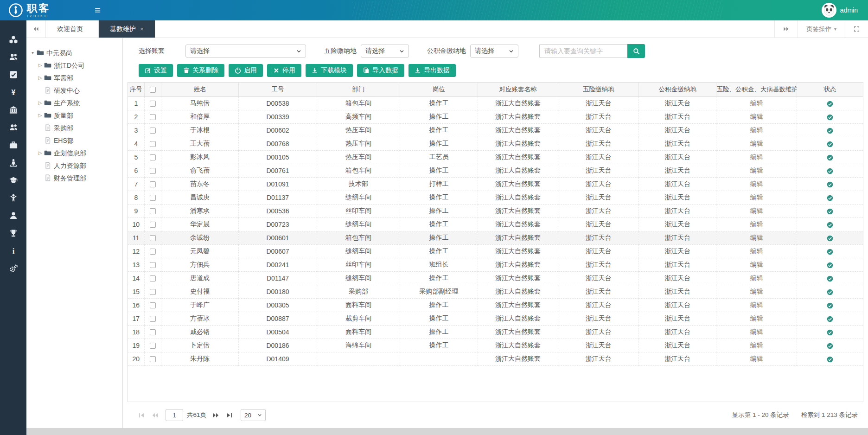 The image size is (868, 435). Describe the element at coordinates (495, 224) in the screenshot. I see `table-row: 10 华定晨 D00723 缝纫车间 操作工 浙江大自然账套 浙江天台 浙江天` at that location.